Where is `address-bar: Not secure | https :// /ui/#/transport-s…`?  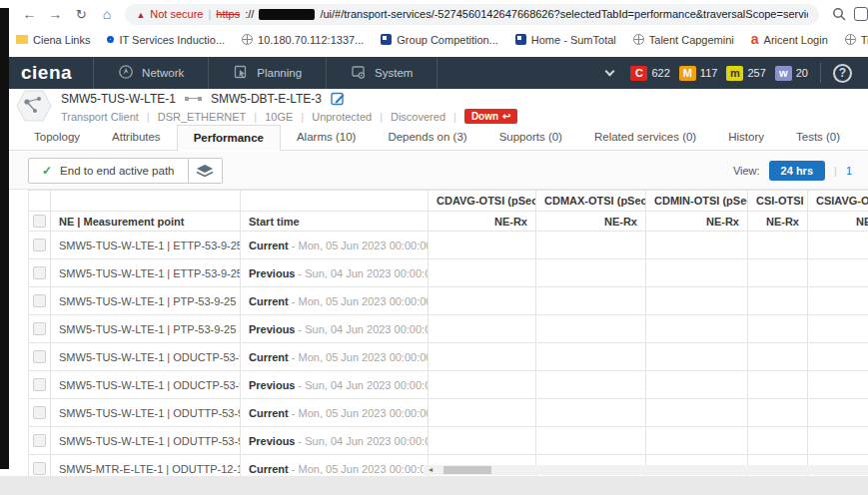
address-bar: Not secure | https :// /ui/#/transport-s… is located at coordinates (471, 14).